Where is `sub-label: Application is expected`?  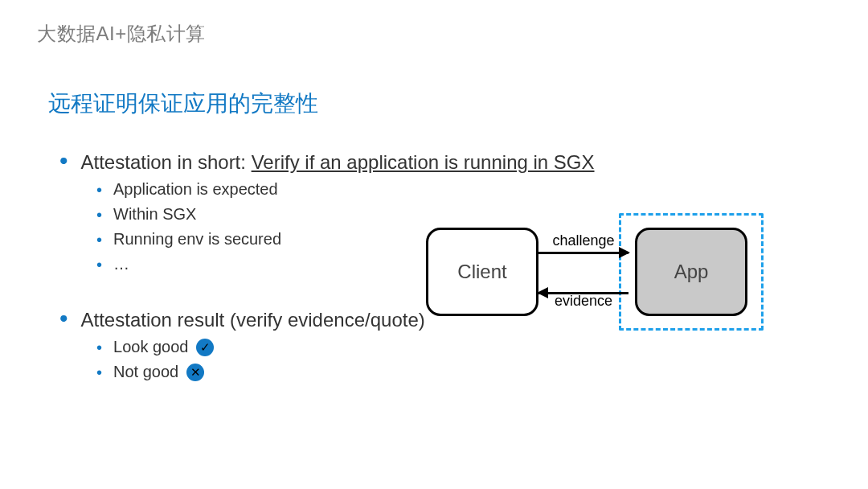
sub-label: Application is expected is located at coordinates (196, 190).